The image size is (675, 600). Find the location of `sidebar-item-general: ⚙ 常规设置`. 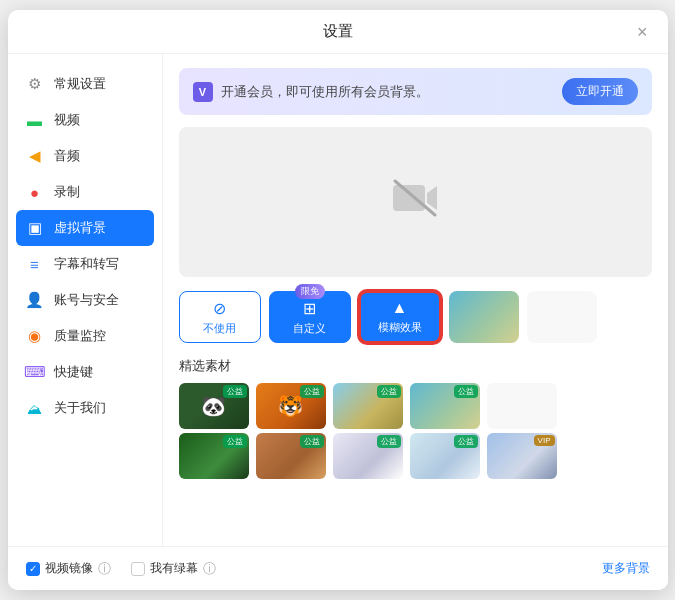

sidebar-item-general: ⚙ 常规设置 is located at coordinates (85, 84).